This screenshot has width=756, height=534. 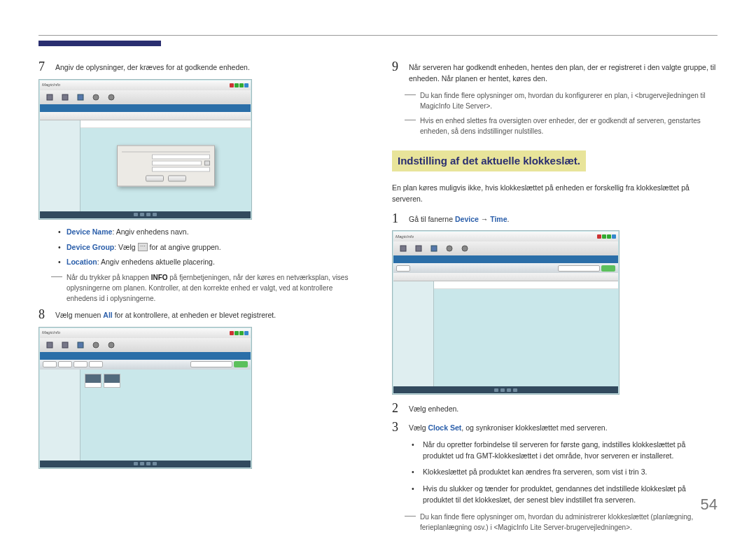 What do you see at coordinates (207, 162) in the screenshot?
I see `browse-button-icon` at bounding box center [207, 162].